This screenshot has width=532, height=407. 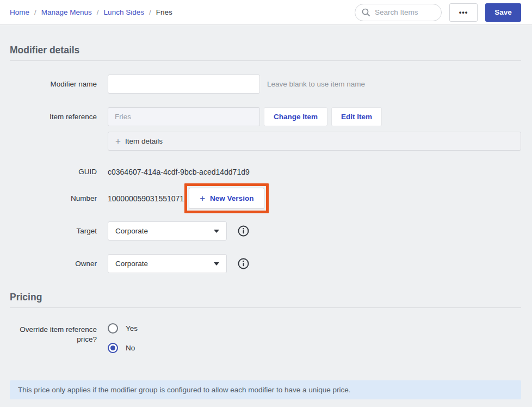 I want to click on modifier-name-row: Modifier name Leave blank to use item na…, so click(x=265, y=84).